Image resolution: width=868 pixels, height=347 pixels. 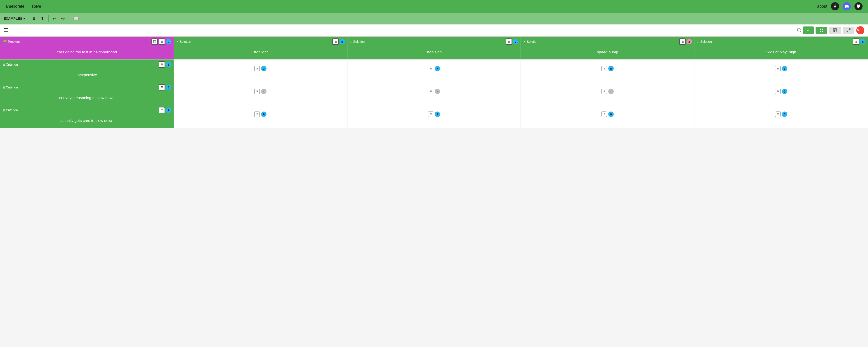 What do you see at coordinates (608, 53) in the screenshot?
I see `solution-2-title: speed bump` at bounding box center [608, 53].